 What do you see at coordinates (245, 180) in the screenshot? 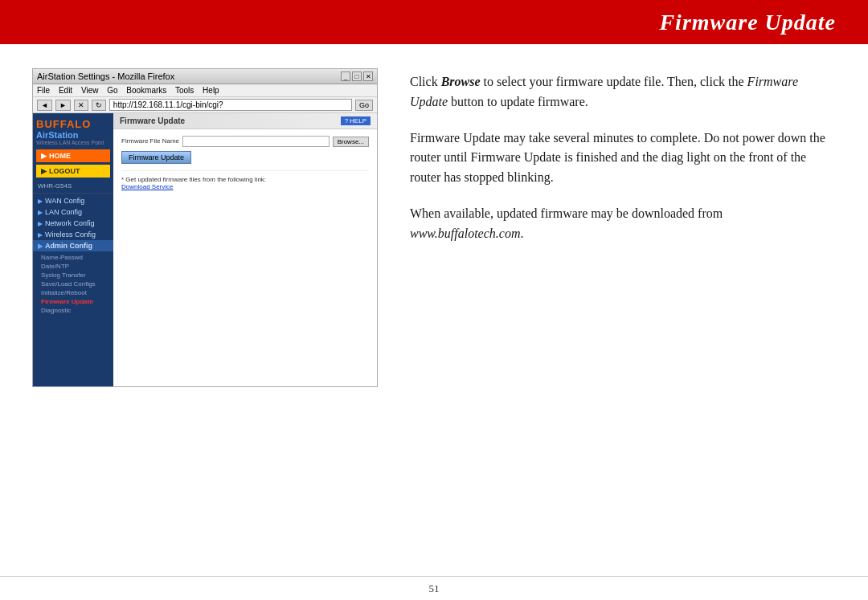
I see `download-section: * Get updated firmware files from the fo…` at bounding box center [245, 180].